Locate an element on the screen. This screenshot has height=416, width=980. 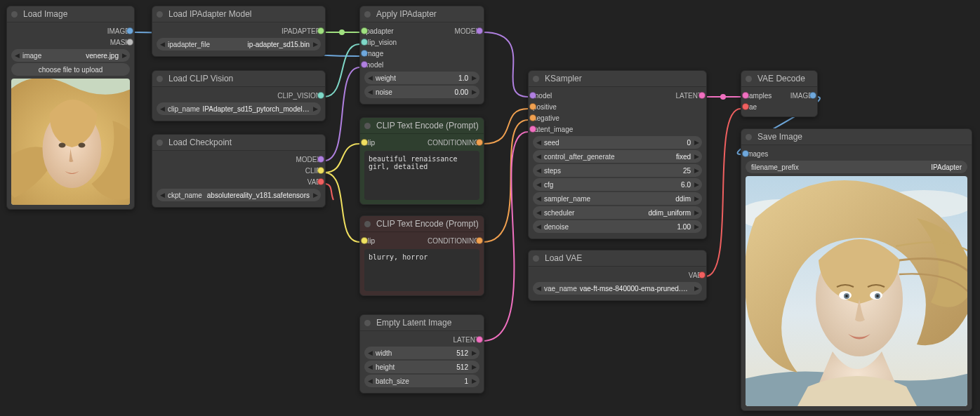
port-latent-image-in is located at coordinates (533, 129).